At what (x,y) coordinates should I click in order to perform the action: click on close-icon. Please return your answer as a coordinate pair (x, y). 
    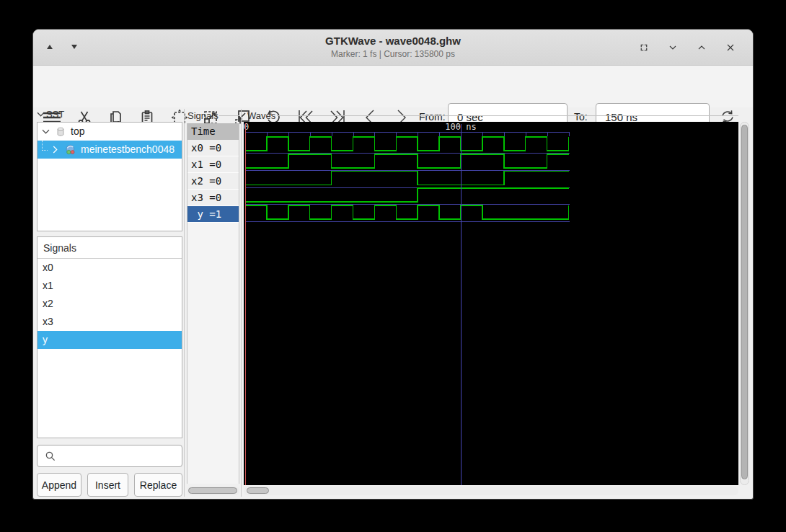
    Looking at the image, I should click on (730, 48).